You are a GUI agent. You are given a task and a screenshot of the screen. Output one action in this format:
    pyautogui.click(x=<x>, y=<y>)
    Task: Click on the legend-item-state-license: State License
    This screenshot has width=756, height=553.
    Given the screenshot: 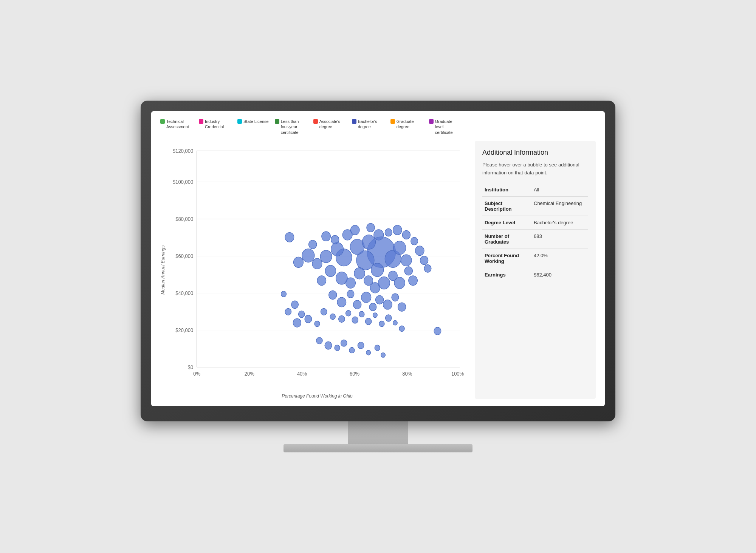 What is the action you would take?
    pyautogui.click(x=253, y=121)
    